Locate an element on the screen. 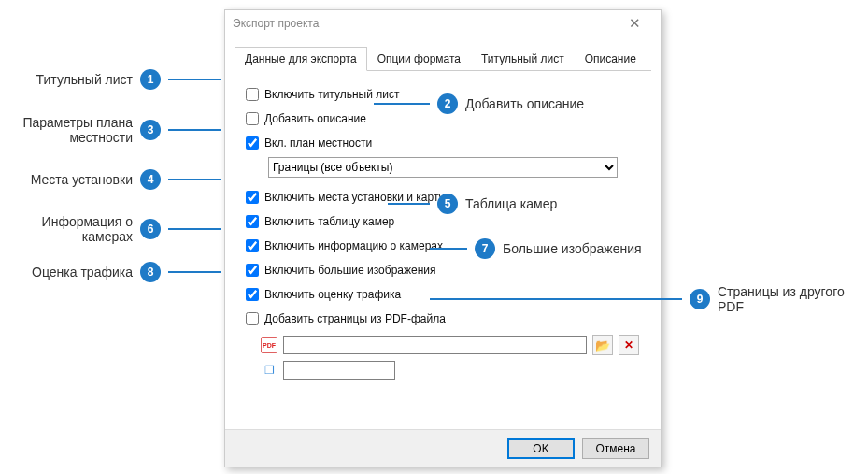 Image resolution: width=868 pixels, height=474 pixels. tabs: Данные для экспорта Опции формата Титуль… is located at coordinates (443, 58).